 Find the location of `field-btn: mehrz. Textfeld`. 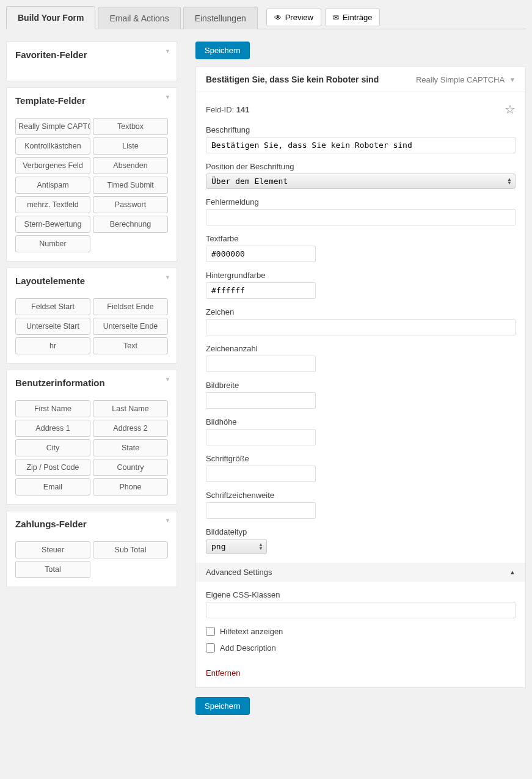

field-btn: mehrz. Textfeld is located at coordinates (53, 205).